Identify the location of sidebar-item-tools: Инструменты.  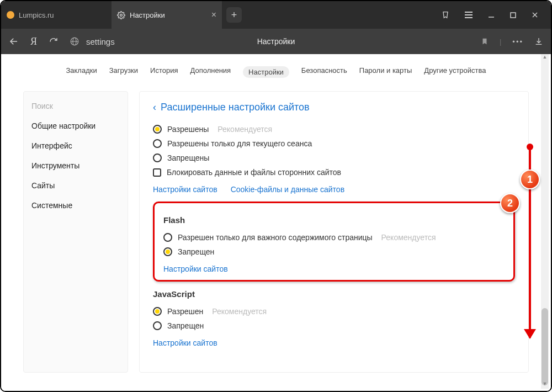
(76, 166).